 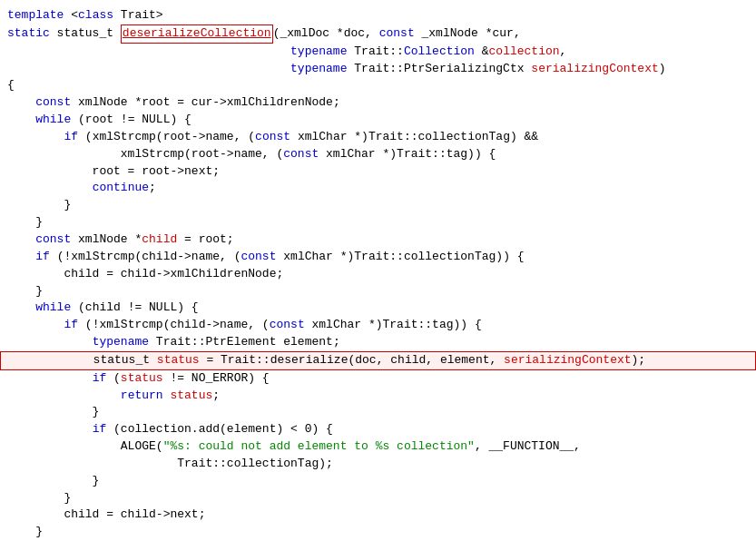 I want to click on code-line-6: const xmlNode *root = cur->xmlChildrenNo…, so click(x=378, y=103).